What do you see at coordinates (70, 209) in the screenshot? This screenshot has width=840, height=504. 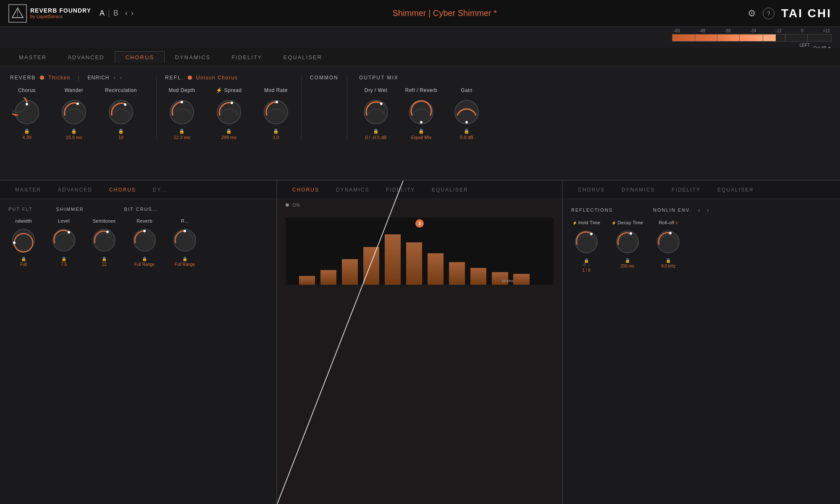 I see `bl-section-shimmer: SHIMMER` at bounding box center [70, 209].